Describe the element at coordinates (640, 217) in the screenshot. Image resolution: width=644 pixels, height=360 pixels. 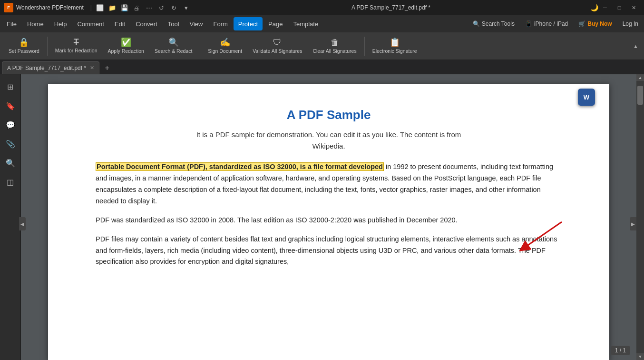
I see `scroll-track` at that location.